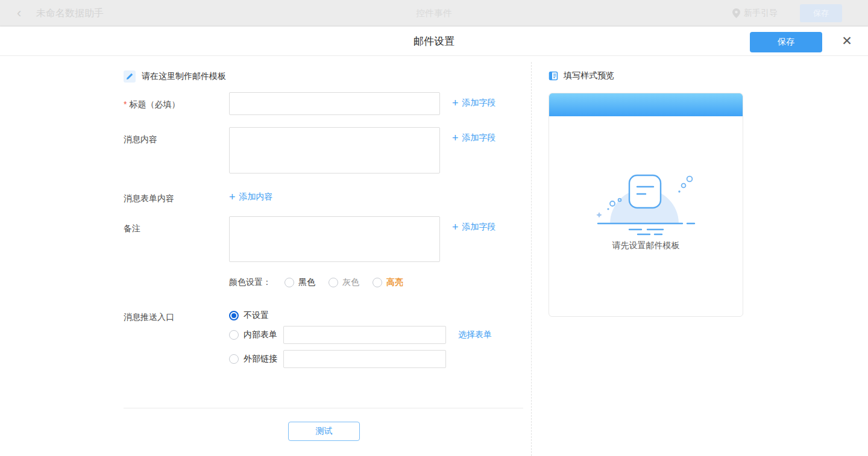 This screenshot has width=868, height=456. What do you see at coordinates (646, 246) in the screenshot?
I see `preview-empty-text: 请先设置邮件模板` at bounding box center [646, 246].